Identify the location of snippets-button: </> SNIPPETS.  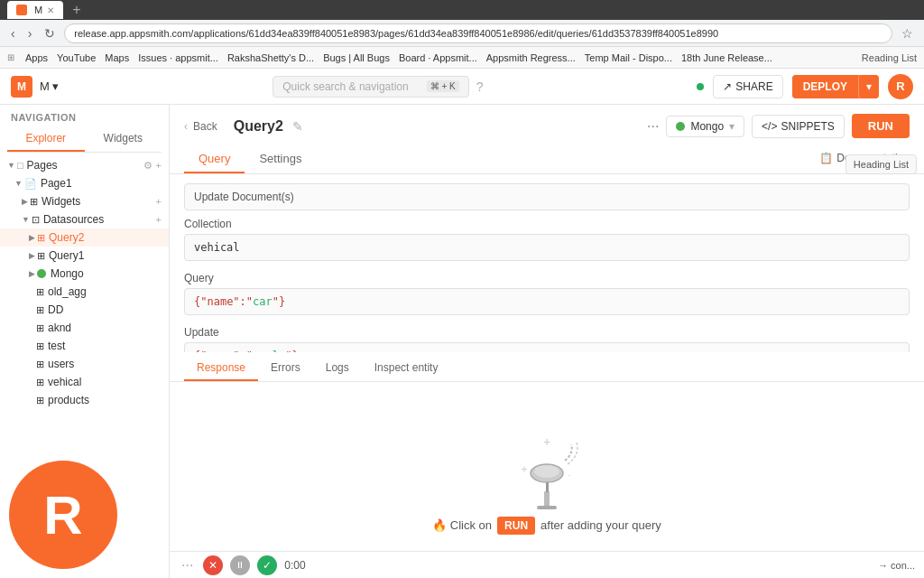
(798, 126).